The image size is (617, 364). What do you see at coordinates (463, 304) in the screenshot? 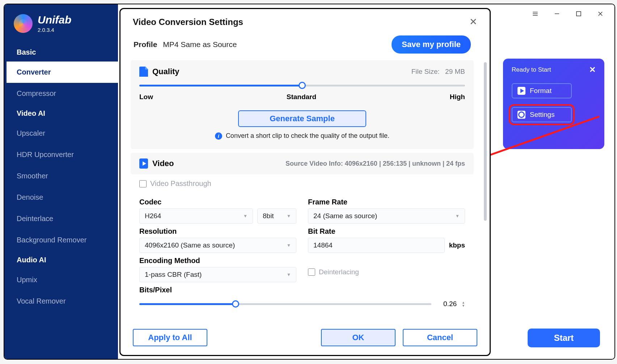
I see `bitspixel-stepper: ▲ ▼` at bounding box center [463, 304].